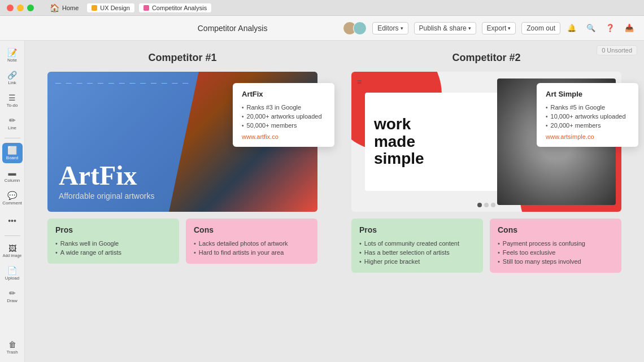 This screenshot has height=362, width=644. What do you see at coordinates (123, 82) in the screenshot?
I see `comp1-dashes: — — — — — — — — — — — — —` at bounding box center [123, 82].